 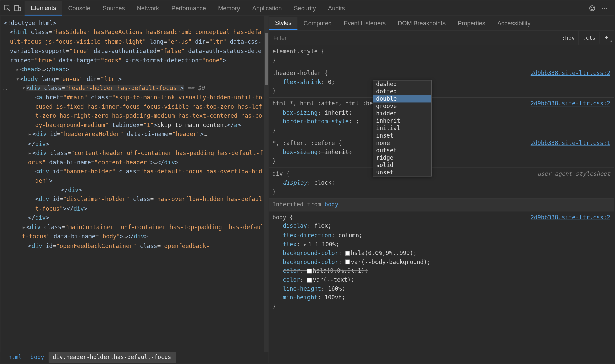 I want to click on scrollbar-thumb, so click(x=266, y=60).